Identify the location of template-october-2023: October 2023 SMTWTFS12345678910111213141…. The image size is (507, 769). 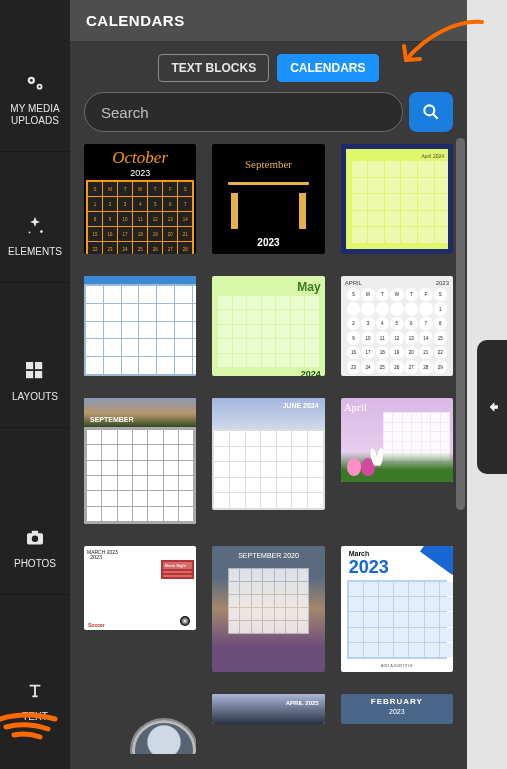
(140, 199).